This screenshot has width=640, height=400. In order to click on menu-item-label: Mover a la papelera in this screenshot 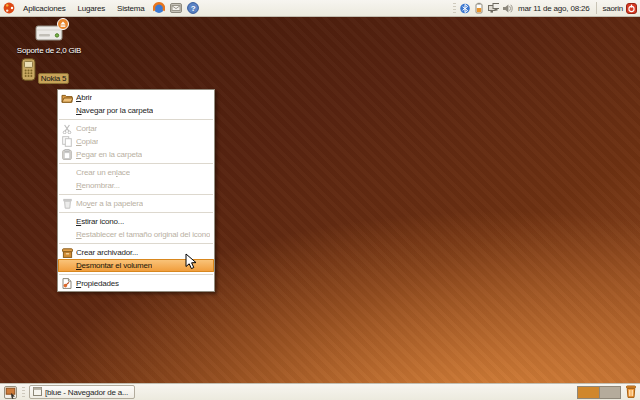, I will do `click(110, 204)`.